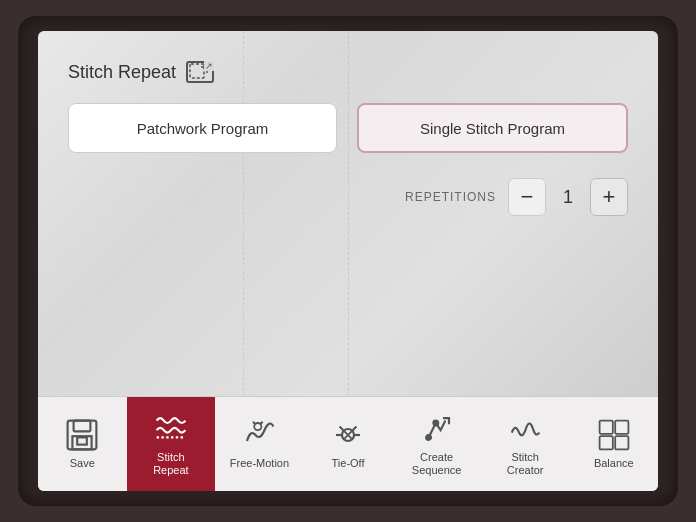  I want to click on stitch-creator-icon, so click(525, 429).